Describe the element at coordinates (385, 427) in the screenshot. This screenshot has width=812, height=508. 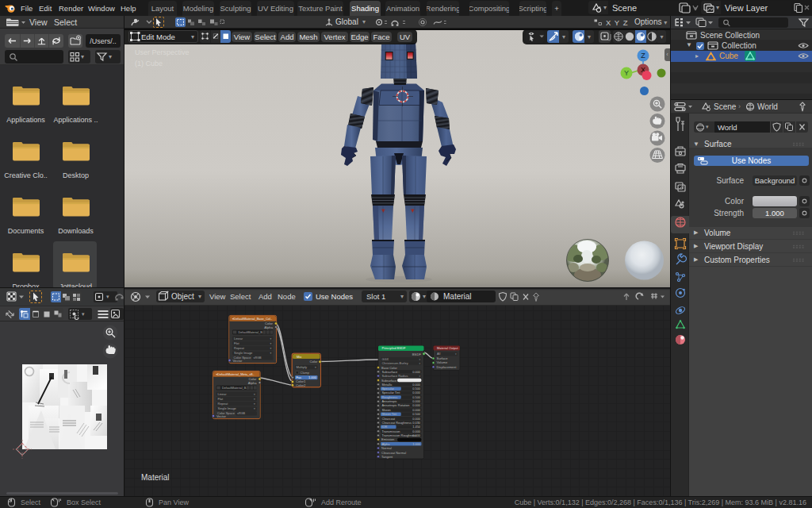
I see `svg-text: IOR` at that location.